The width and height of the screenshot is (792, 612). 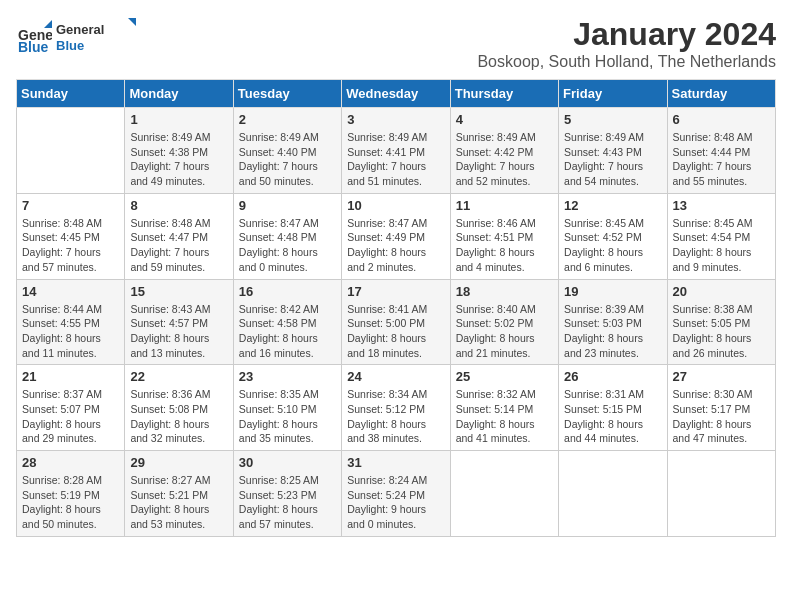 I want to click on calendar-cell: 11Sunrise: 8:46 AM Sunset: 4:51 PM Dayli…, so click(x=504, y=236).